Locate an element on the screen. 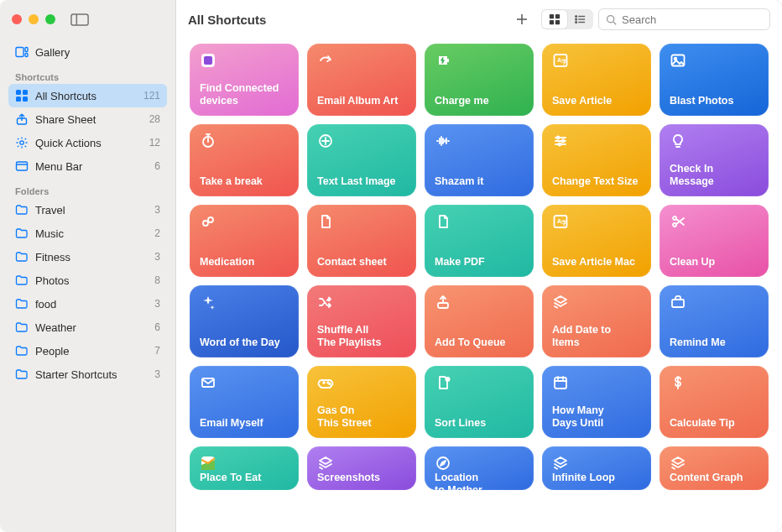 Image resolution: width=782 pixels, height=532 pixels. shortcut-tile: Locationto Mother is located at coordinates (479, 468).